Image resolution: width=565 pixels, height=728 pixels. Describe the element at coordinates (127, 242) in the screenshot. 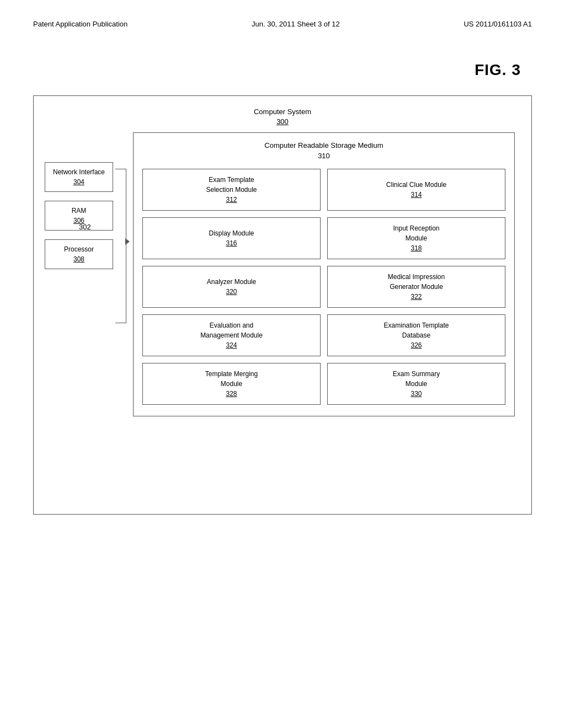

I see `bracket-arrow` at that location.